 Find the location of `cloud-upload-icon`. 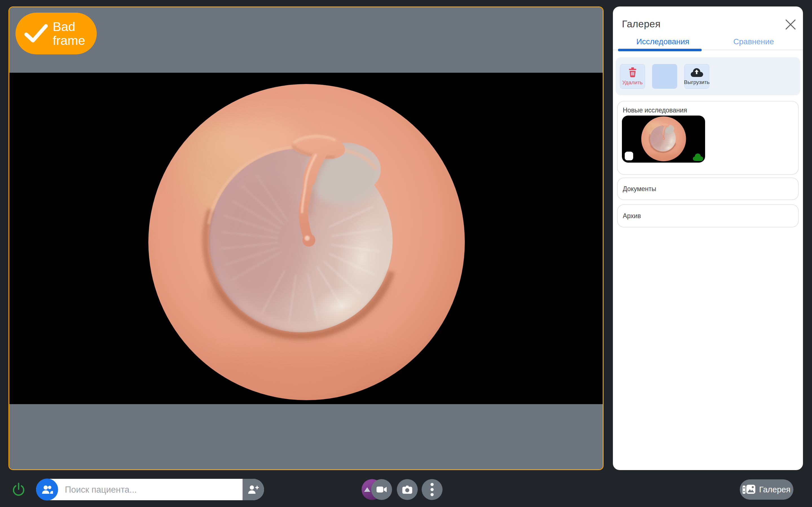

cloud-upload-icon is located at coordinates (697, 72).